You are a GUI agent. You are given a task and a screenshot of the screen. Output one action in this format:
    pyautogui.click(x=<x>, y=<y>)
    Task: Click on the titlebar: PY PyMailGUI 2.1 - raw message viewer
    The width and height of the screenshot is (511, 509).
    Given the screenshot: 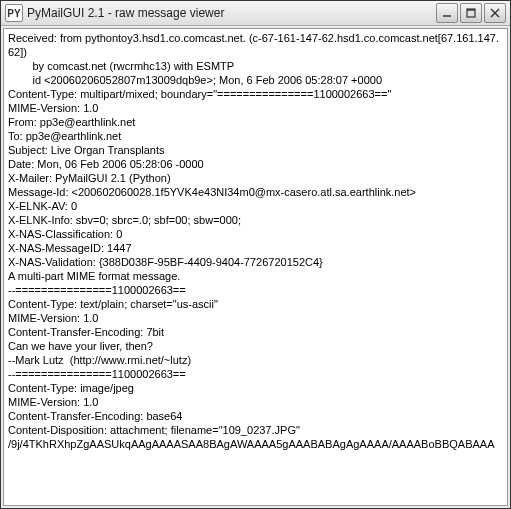 What is the action you would take?
    pyautogui.click(x=256, y=14)
    